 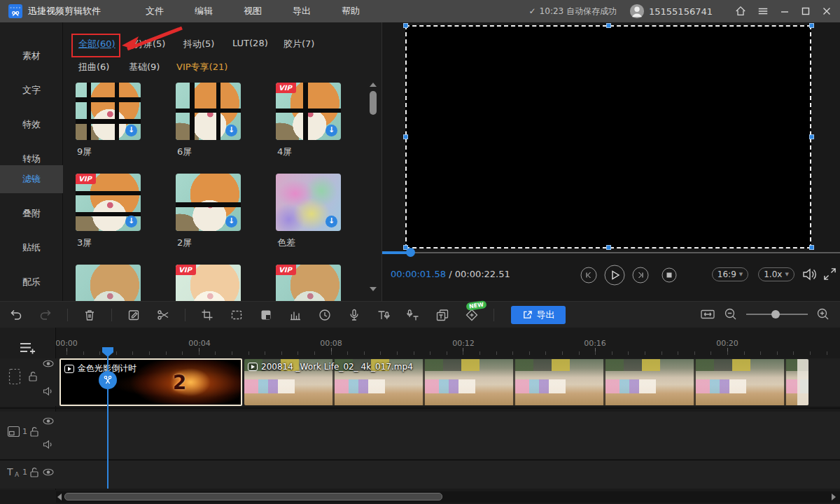 What do you see at coordinates (295, 315) in the screenshot?
I see `audio-adjust-button` at bounding box center [295, 315].